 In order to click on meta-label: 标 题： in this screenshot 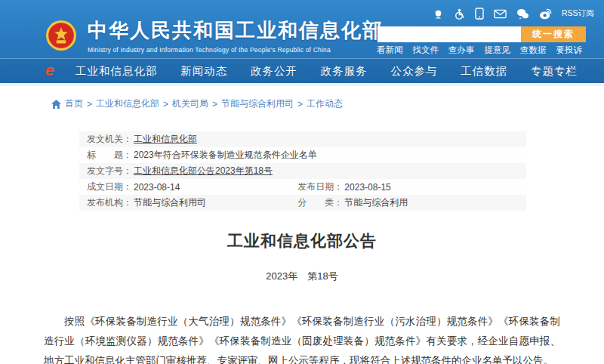, I will do `click(109, 156)`.